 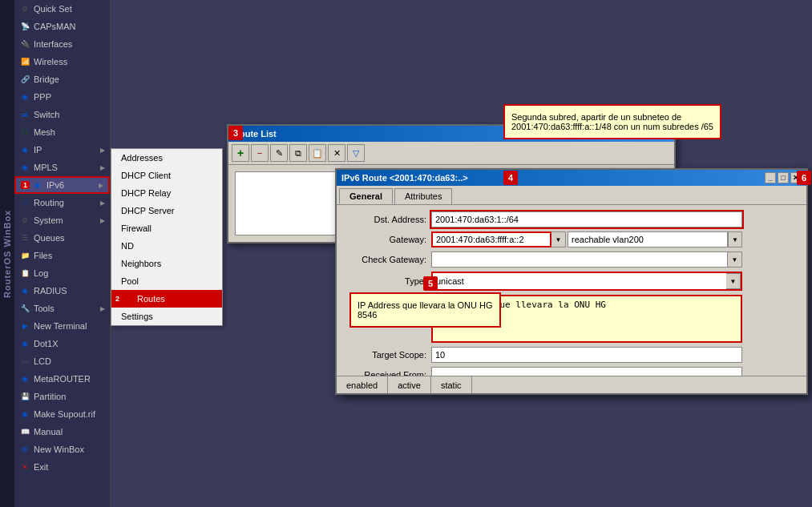 What do you see at coordinates (587, 355) in the screenshot?
I see `target-scope-input` at bounding box center [587, 355].